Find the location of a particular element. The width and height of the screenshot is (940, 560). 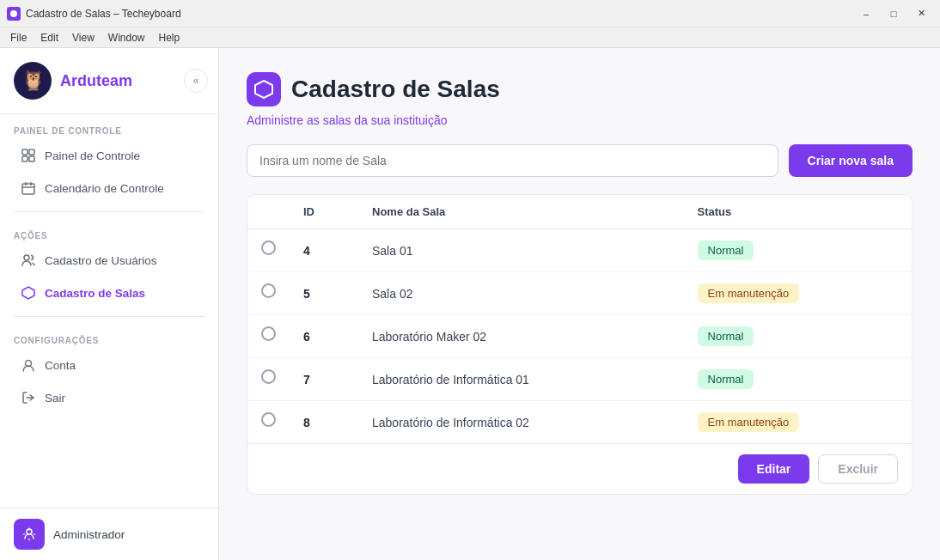

logo-icon: 🦉 is located at coordinates (33, 81).